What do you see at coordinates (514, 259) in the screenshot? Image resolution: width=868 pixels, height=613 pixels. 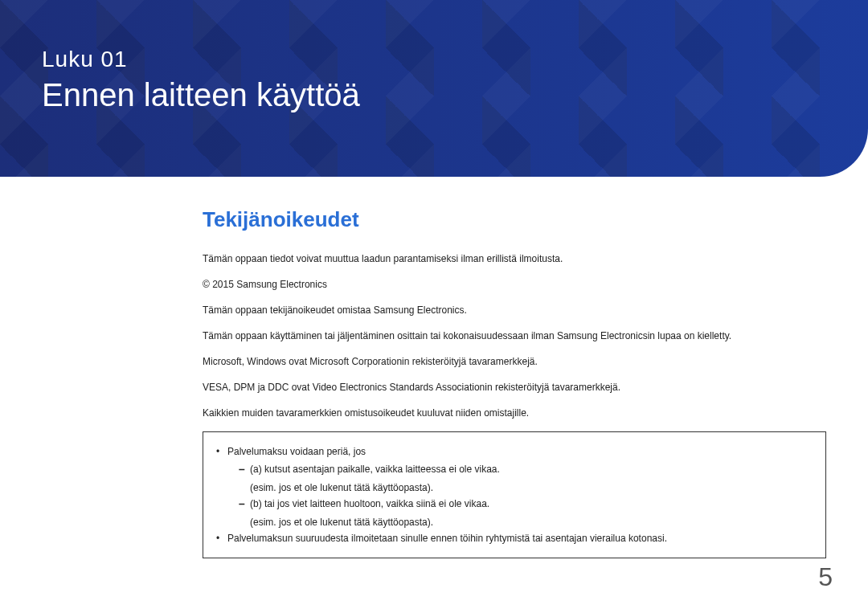 I see `paragraph: Tämän oppaan tiedot voivat muuttua laadu…` at bounding box center [514, 259].